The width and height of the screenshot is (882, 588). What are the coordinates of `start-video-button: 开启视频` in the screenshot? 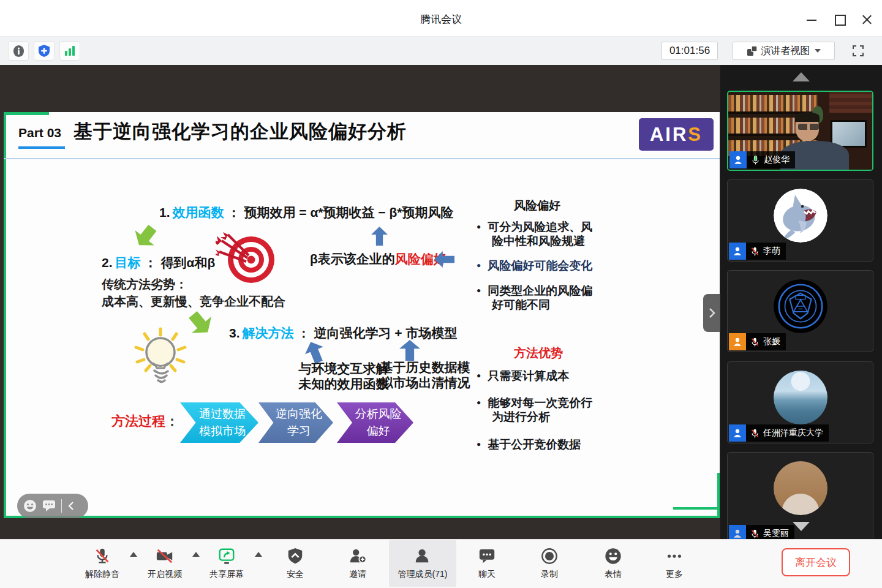 It's located at (165, 564).